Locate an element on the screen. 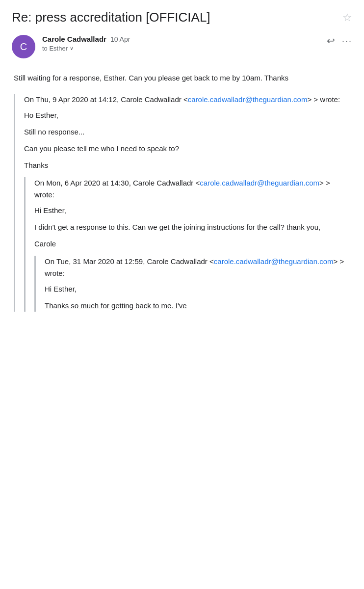 Image resolution: width=364 pixels, height=589 pixels. to-label: to Esther is located at coordinates (55, 48).